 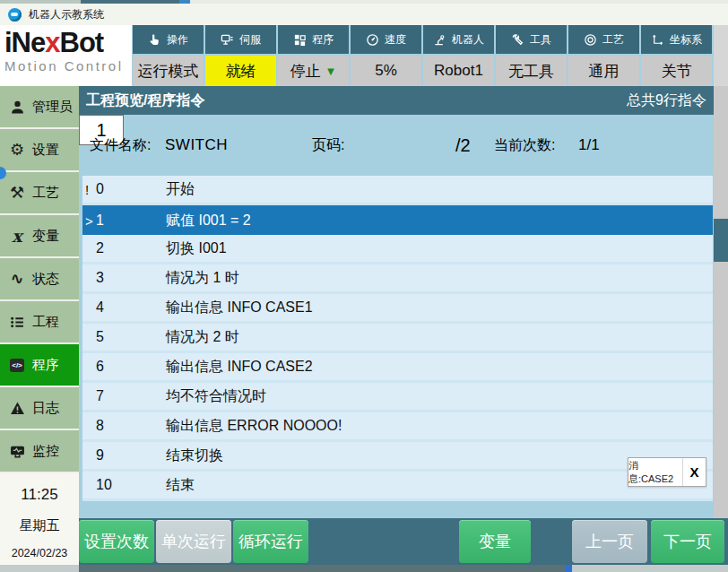 I want to click on clock-panel: 11:25 星期五 2024/02/23, so click(x=39, y=523).